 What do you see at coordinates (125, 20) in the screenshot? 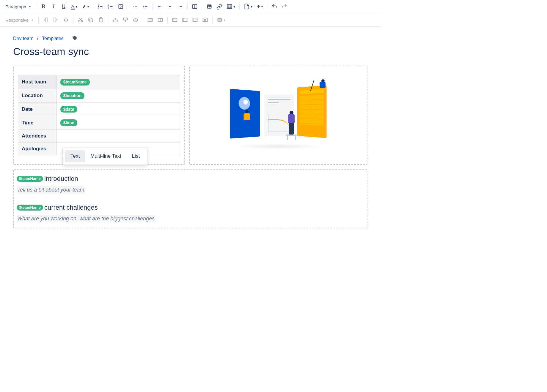
I see `row-below-icon` at bounding box center [125, 20].